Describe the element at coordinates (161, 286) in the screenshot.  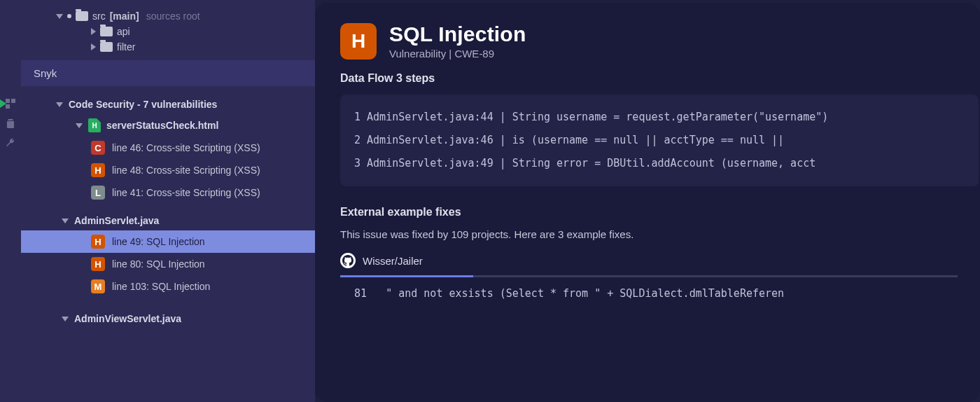
I see `vuln-item-label: line 103: SQL Injection` at that location.